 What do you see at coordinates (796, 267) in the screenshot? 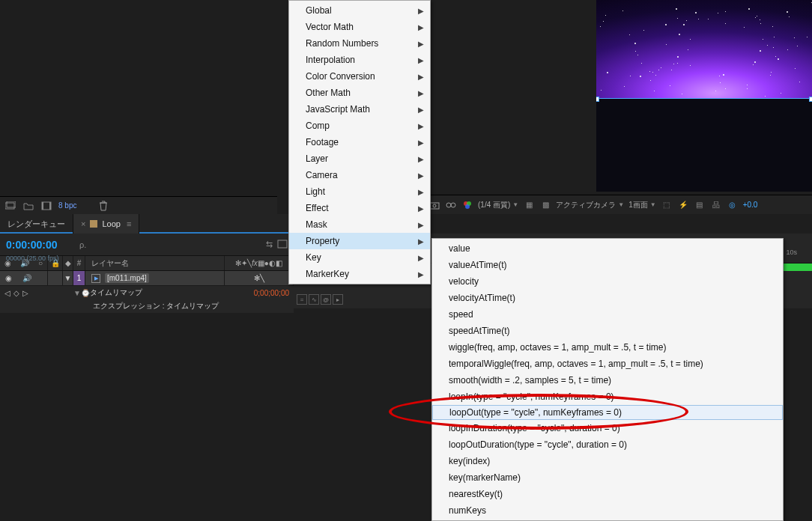
I see `cached-preview-bar` at bounding box center [796, 267].